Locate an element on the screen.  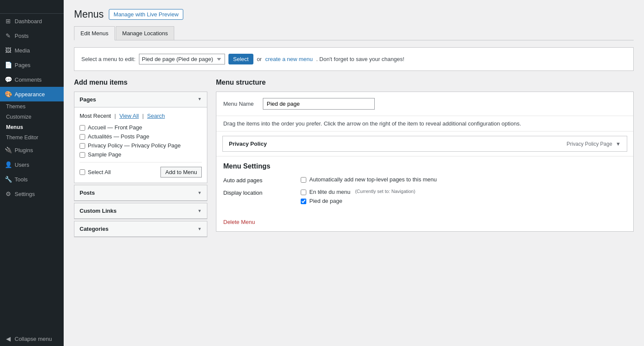
sidebar-item-users: 👤 Users is located at coordinates (32, 165).